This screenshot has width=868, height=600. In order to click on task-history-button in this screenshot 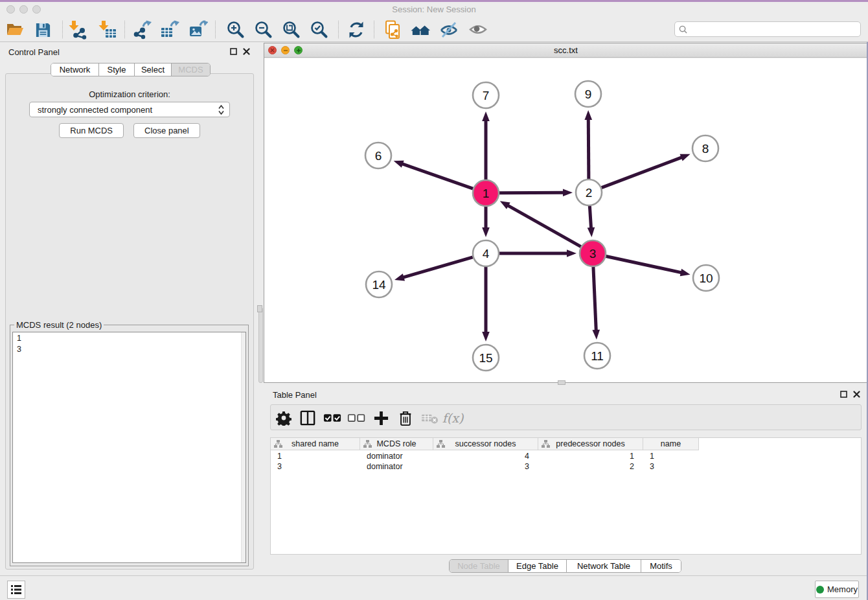, I will do `click(16, 590)`.